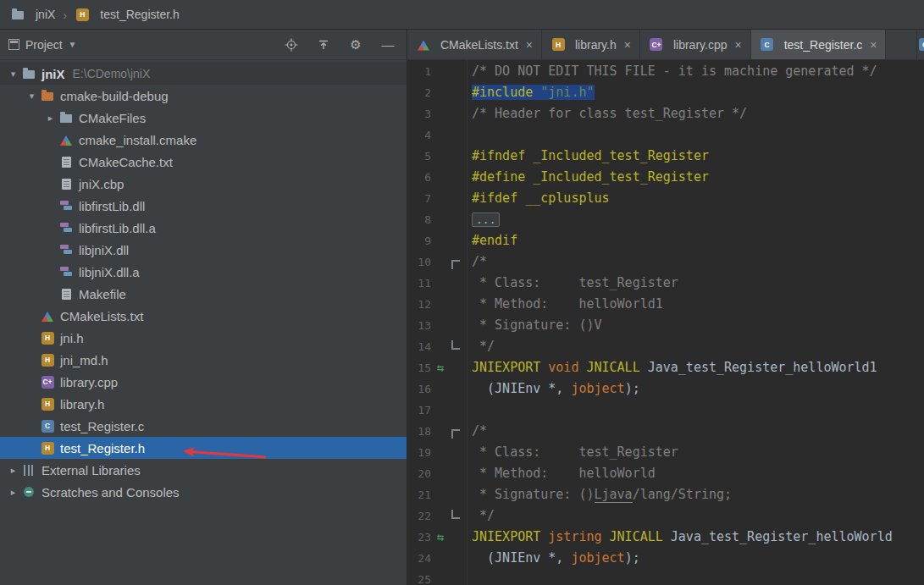 The image size is (924, 585). Describe the element at coordinates (666, 494) in the screenshot. I see `code-line-21: 21 * Signature: ()Ljava/lang/String;` at that location.